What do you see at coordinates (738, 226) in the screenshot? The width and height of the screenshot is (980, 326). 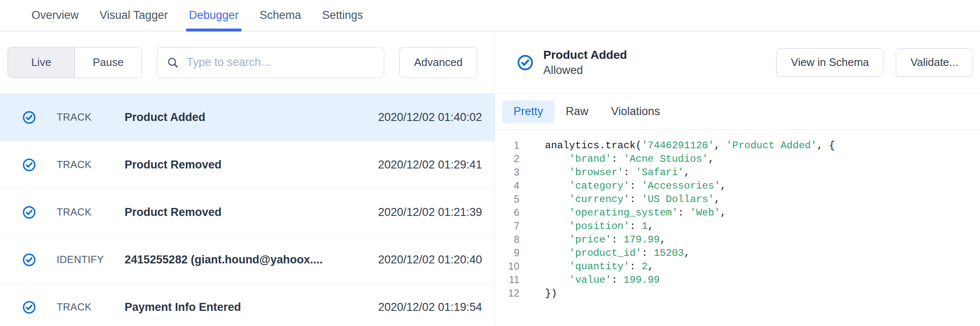 I see `code-line: 7 'position': 1,` at bounding box center [738, 226].